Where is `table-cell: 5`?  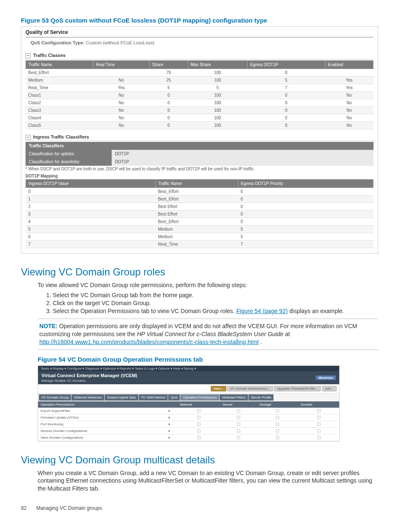
table-cell: 5 is located at coordinates (305, 237).